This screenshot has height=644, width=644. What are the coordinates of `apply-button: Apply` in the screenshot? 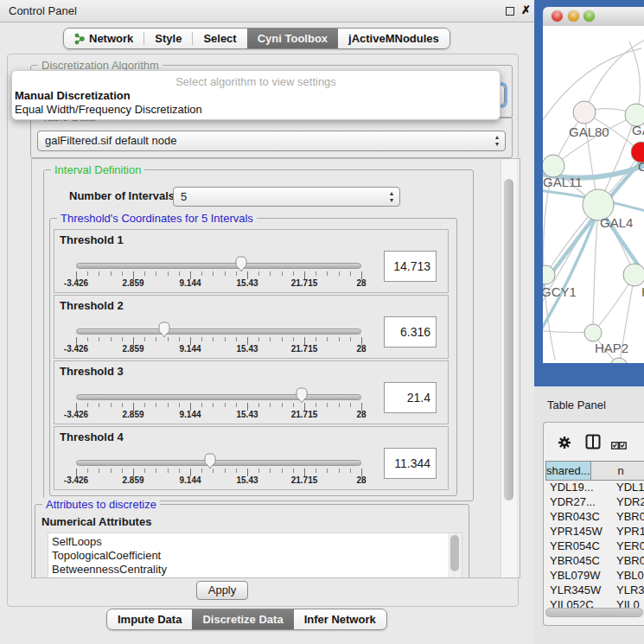 It's located at (222, 590).